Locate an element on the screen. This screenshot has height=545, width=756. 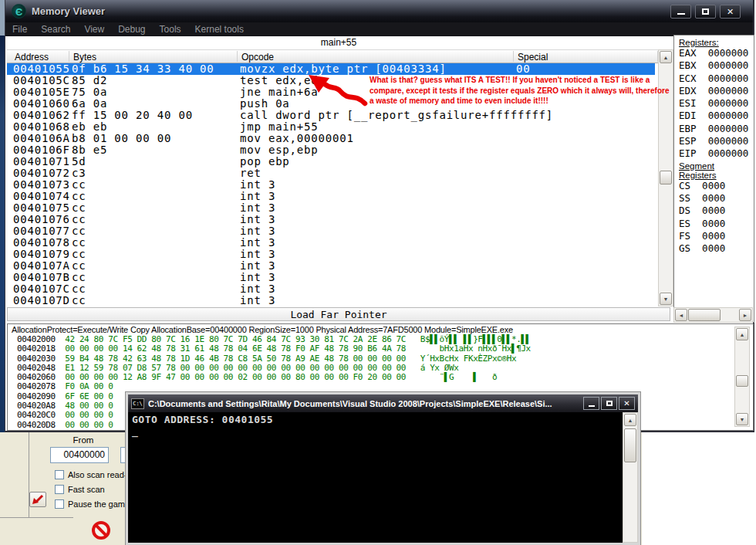
column-opcode: Opcode is located at coordinates (258, 57).